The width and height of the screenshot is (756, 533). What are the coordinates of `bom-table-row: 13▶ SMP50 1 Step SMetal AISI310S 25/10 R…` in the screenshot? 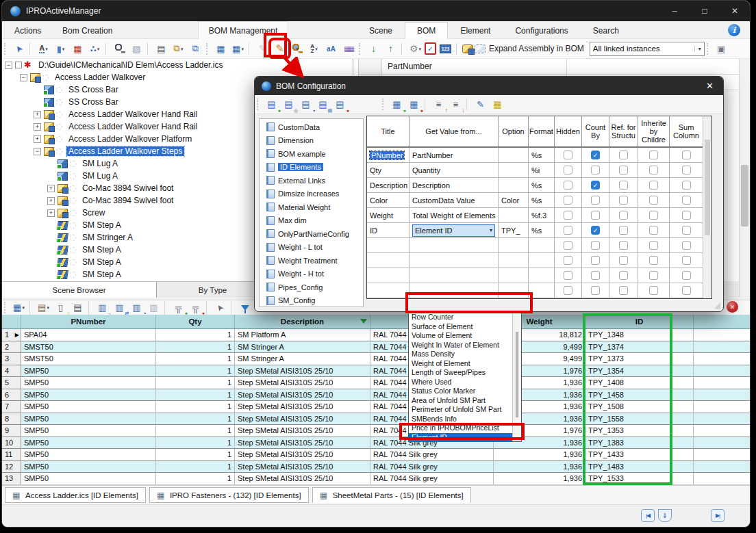 It's located at (376, 479).